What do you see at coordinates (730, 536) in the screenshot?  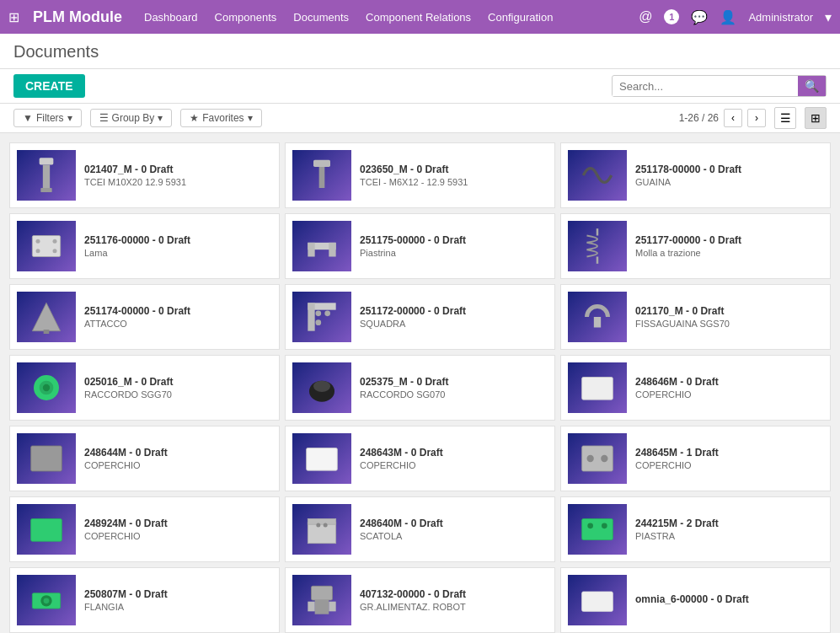 I see `item-description: PIASTRA` at bounding box center [730, 536].